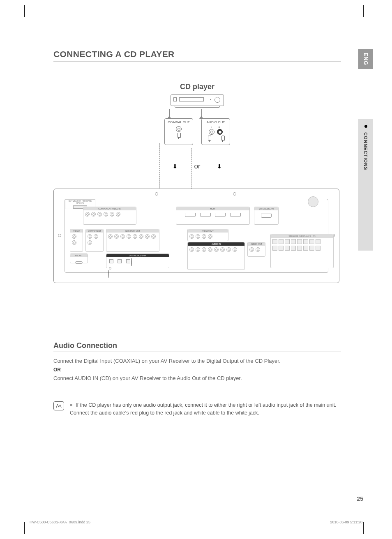 This screenshot has width=392, height=539. I want to click on cd-player-base, so click(197, 107).